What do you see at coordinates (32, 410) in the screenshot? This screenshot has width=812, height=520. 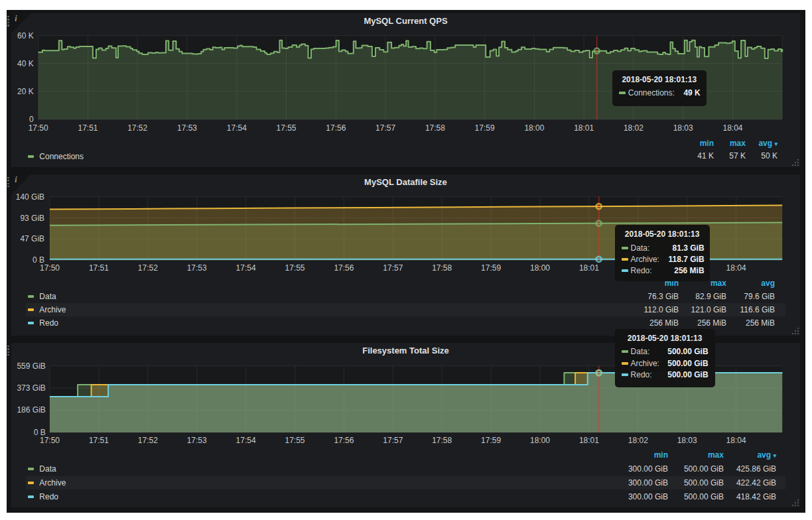 I see `svg-text: 186 GiB` at bounding box center [32, 410].